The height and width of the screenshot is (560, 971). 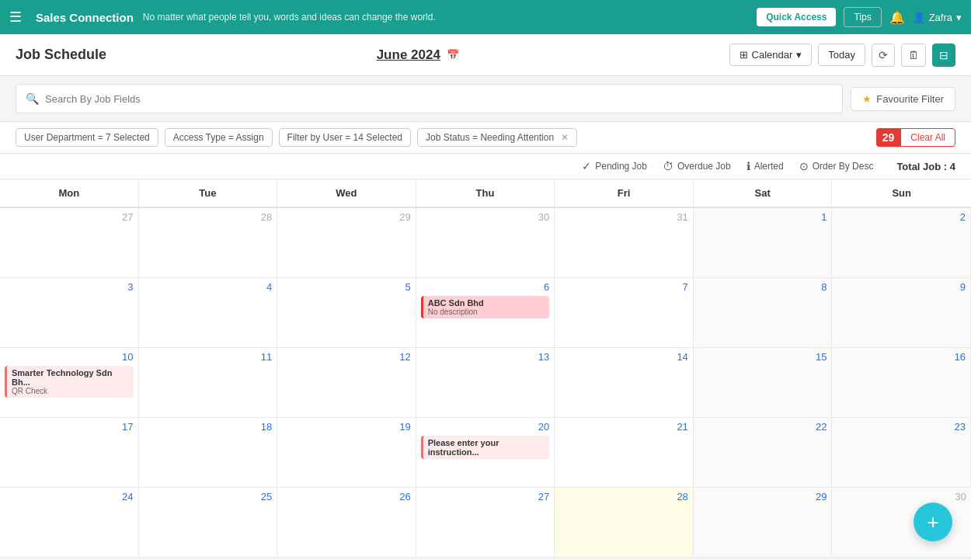 What do you see at coordinates (418, 55) in the screenshot?
I see `date-container: June 2024 📅` at bounding box center [418, 55].